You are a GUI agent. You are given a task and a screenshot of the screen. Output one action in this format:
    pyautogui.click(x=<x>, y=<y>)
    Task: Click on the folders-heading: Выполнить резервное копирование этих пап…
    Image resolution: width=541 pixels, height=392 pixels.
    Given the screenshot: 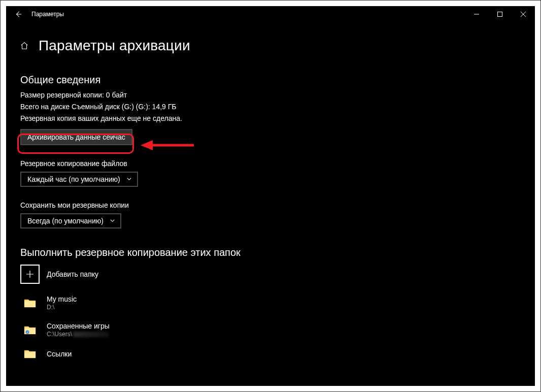 What is the action you would take?
    pyautogui.click(x=278, y=253)
    